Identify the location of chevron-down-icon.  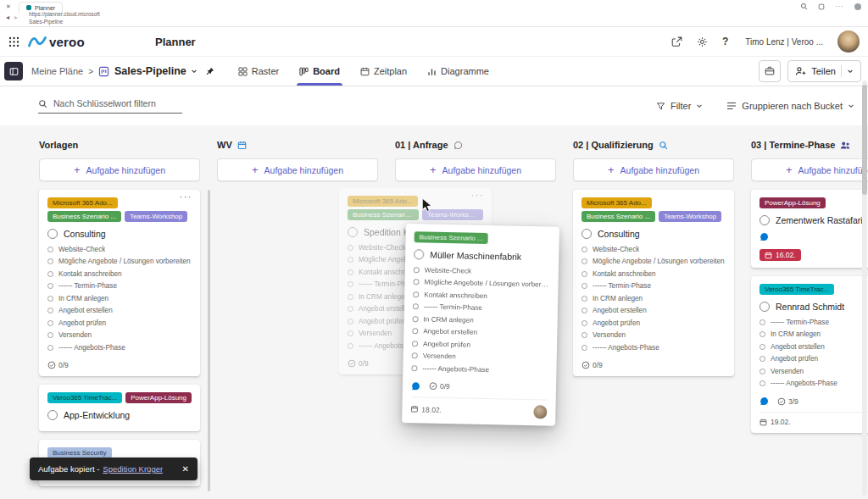
(194, 71).